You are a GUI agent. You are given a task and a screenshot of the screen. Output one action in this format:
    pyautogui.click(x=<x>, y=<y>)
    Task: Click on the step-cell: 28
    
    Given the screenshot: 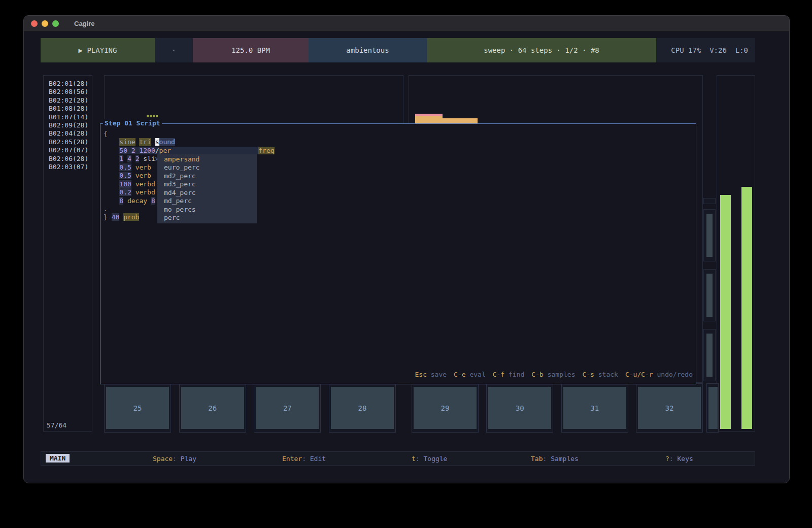 What is the action you would take?
    pyautogui.click(x=362, y=408)
    